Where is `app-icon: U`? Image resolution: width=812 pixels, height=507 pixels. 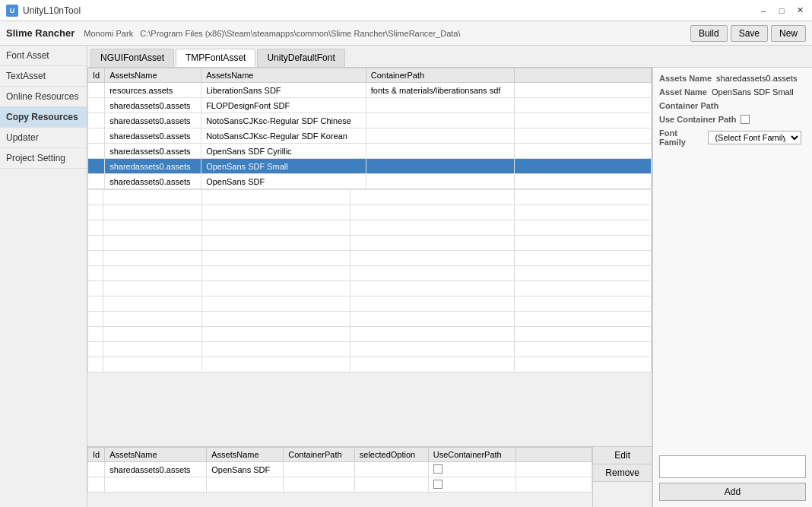 app-icon: U is located at coordinates (12, 11).